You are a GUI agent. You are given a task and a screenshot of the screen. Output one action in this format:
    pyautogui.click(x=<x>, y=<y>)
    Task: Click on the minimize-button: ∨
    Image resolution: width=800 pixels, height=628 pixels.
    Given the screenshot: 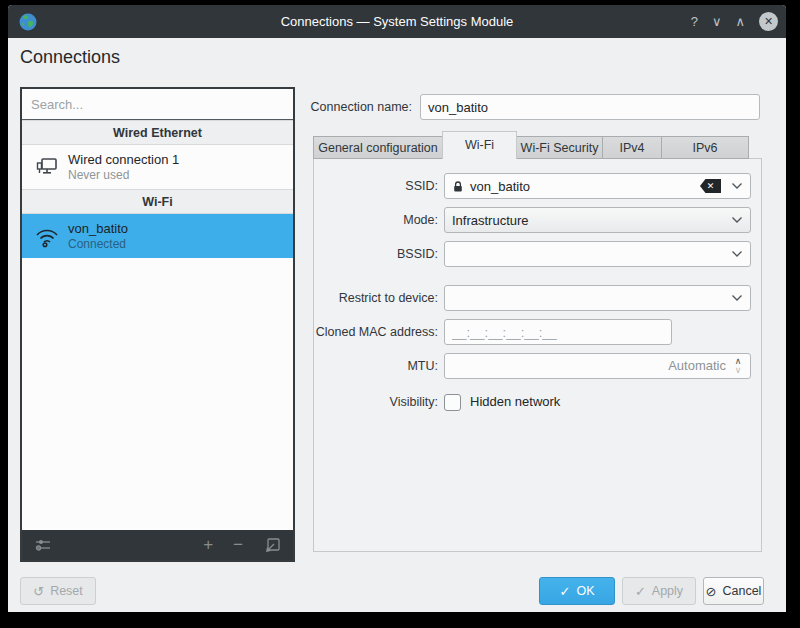 What is the action you would take?
    pyautogui.click(x=717, y=22)
    